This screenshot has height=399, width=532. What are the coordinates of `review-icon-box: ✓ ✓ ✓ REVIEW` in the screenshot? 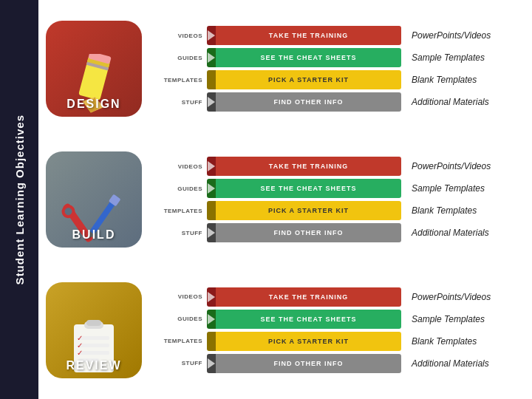 It's located at (94, 330).